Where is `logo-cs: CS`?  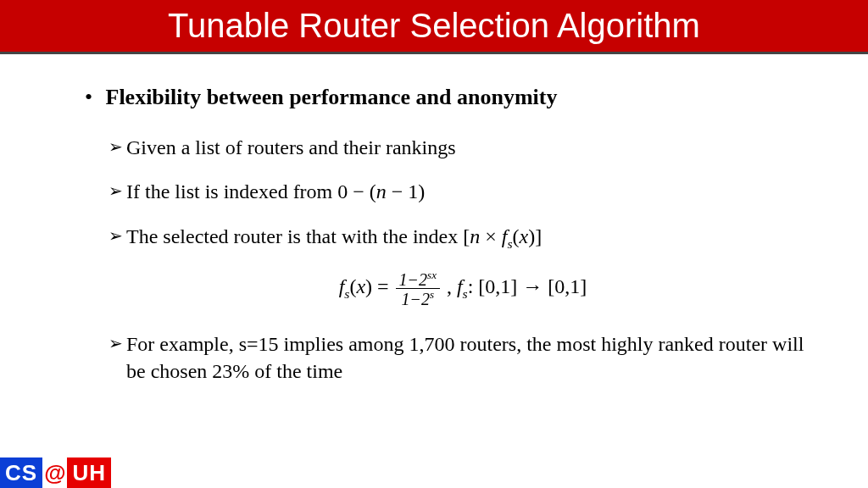
logo-cs: CS is located at coordinates (21, 473).